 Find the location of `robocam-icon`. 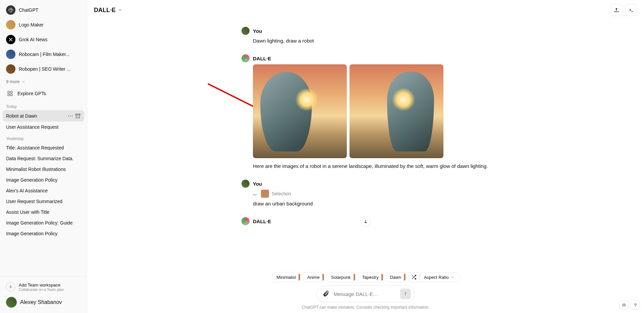

robocam-icon is located at coordinates (11, 54).